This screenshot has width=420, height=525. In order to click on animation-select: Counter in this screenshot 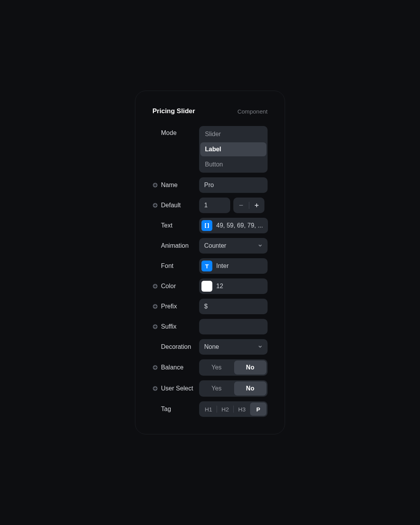, I will do `click(233, 246)`.